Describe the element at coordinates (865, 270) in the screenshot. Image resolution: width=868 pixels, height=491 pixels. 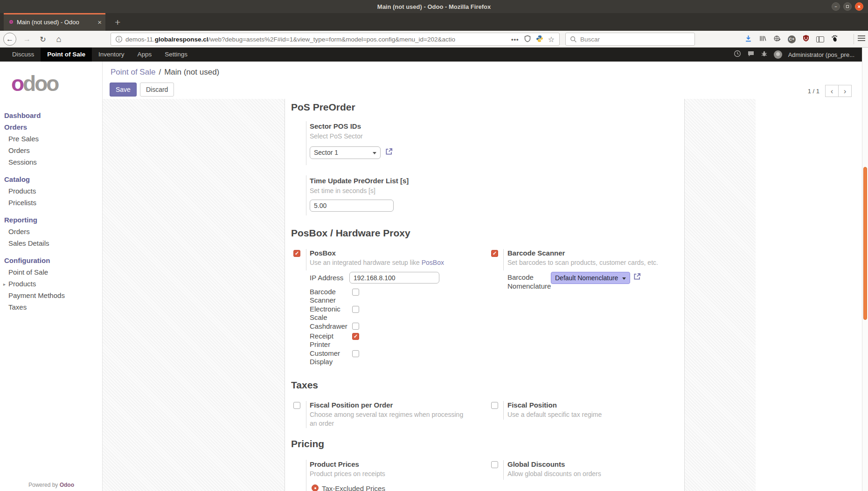
I see `page-scrollbar` at that location.